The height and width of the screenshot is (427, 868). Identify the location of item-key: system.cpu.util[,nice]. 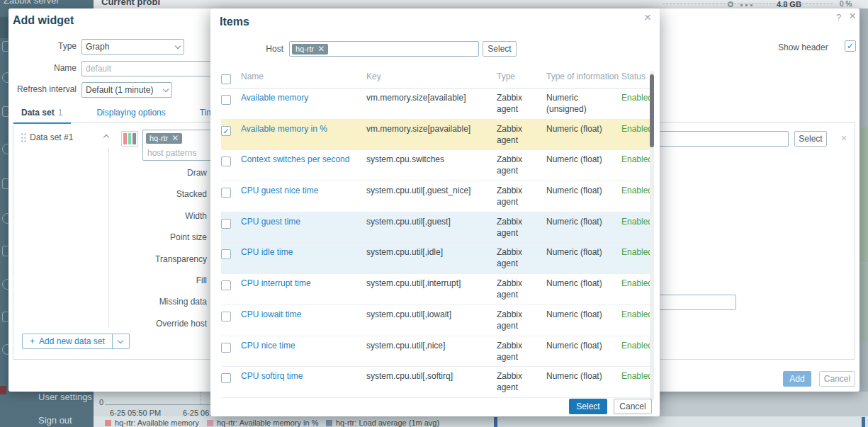
(432, 351).